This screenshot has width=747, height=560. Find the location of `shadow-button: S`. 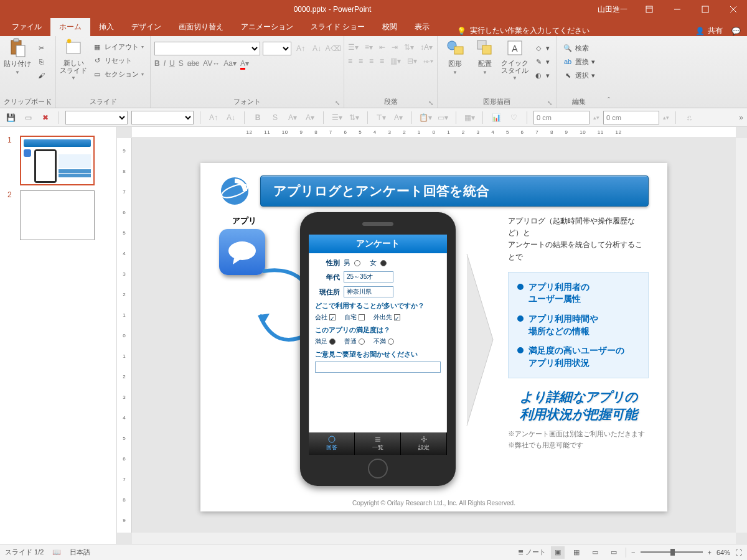

shadow-button: S is located at coordinates (181, 63).